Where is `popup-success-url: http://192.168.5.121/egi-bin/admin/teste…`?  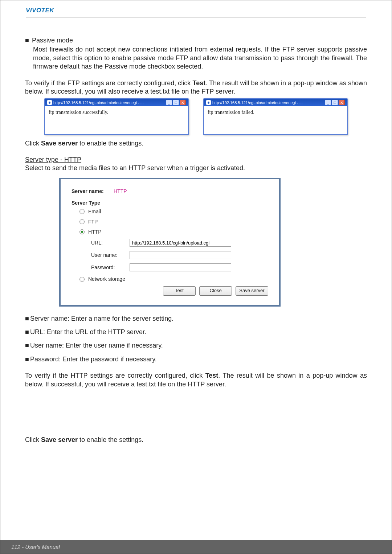 popup-success-url: http://192.168.5.121/egi-bin/admin/teste… is located at coordinates (109, 103).